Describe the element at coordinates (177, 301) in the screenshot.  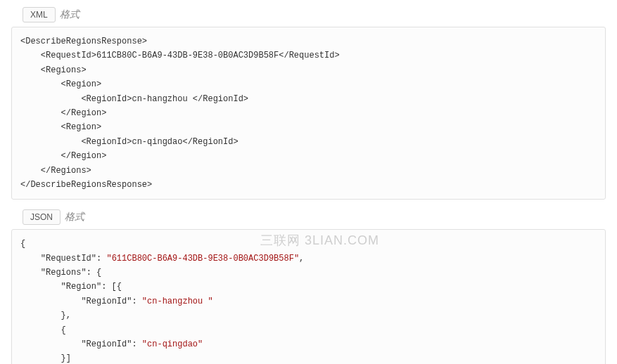
I see `json-val-hangzhou: "cn-hangzhou "` at that location.